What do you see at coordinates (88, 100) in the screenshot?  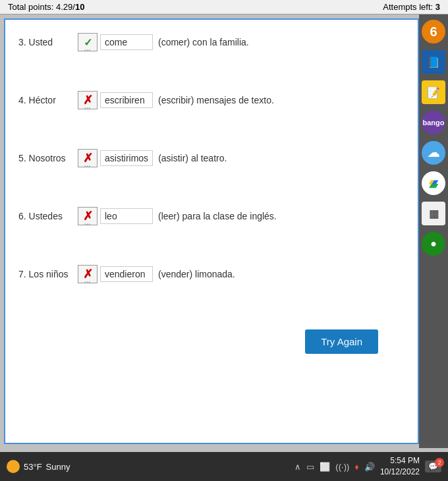 I see `status-box-4: ✗` at bounding box center [88, 100].